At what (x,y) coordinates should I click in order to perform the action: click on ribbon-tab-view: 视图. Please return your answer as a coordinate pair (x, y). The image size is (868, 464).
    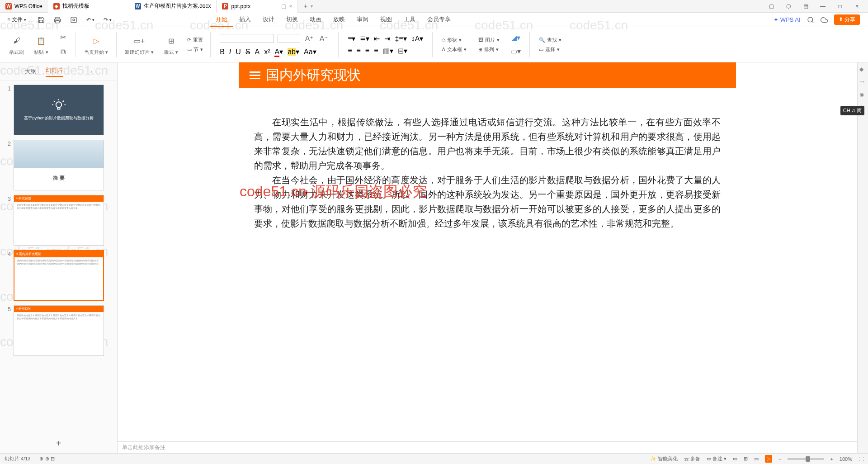
    Looking at the image, I should click on (386, 20).